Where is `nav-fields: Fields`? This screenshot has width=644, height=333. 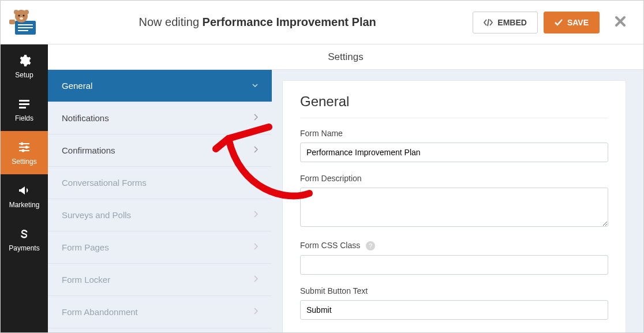 nav-fields: Fields is located at coordinates (24, 110).